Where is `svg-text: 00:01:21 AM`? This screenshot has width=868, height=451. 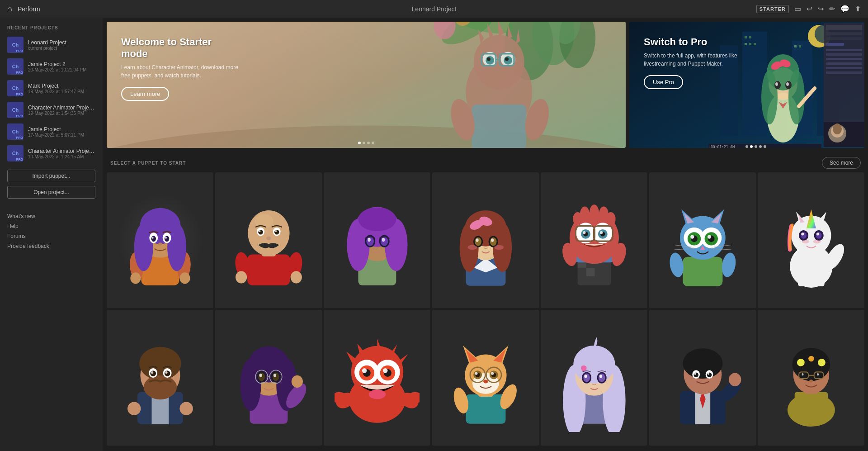
svg-text: 00:01:21 AM is located at coordinates (722, 147).